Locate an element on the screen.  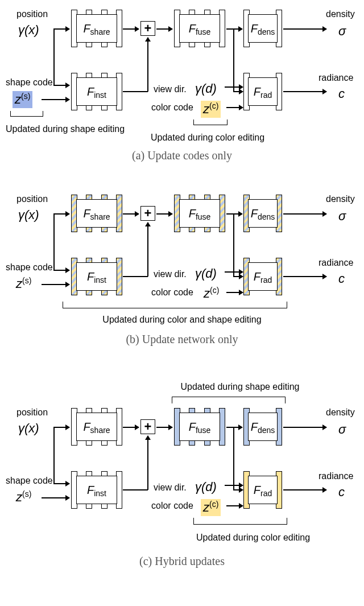
f-inst-c: Finst is located at coordinates (97, 490).